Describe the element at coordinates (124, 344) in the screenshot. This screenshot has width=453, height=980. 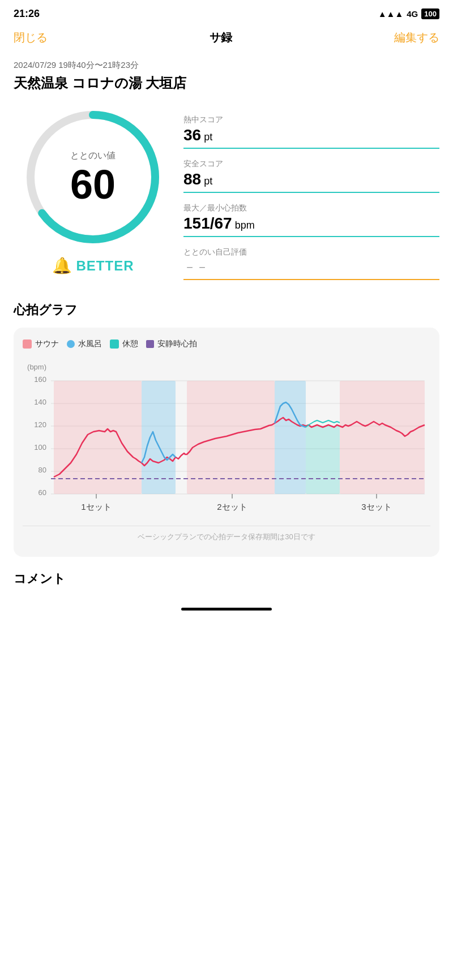
I see `legend-rest: 休憩` at that location.